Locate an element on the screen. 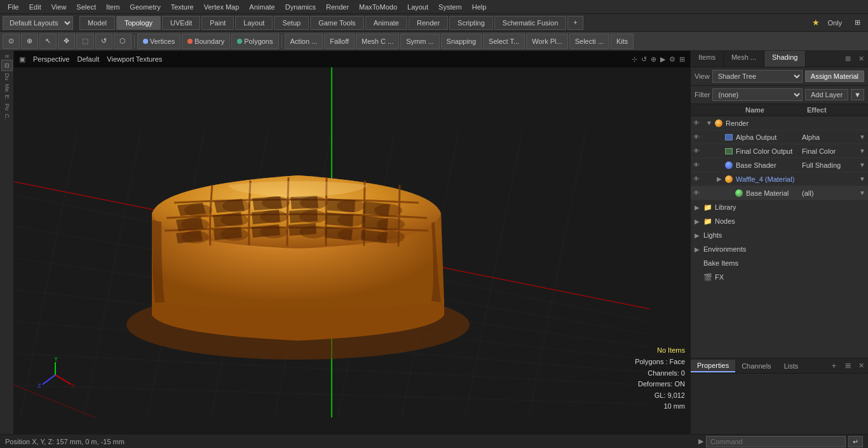 The image size is (868, 448). expand-waffle4: ▶ is located at coordinates (719, 179).